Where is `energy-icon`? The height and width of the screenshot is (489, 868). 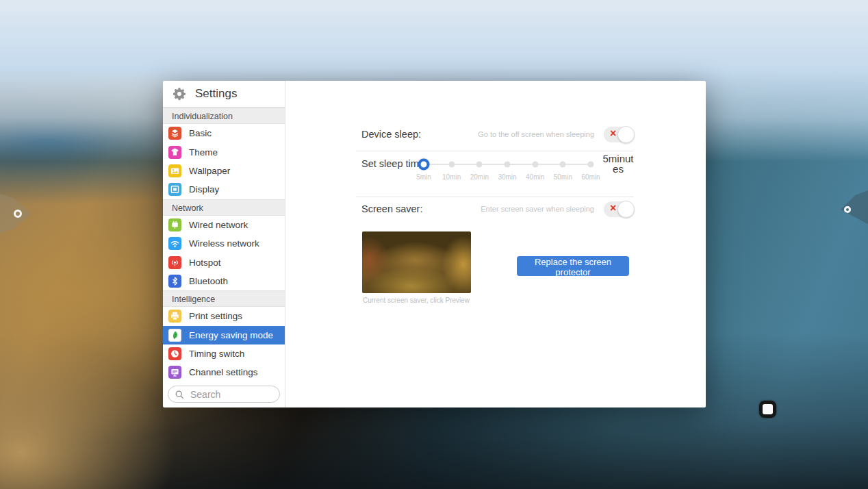 energy-icon is located at coordinates (175, 336).